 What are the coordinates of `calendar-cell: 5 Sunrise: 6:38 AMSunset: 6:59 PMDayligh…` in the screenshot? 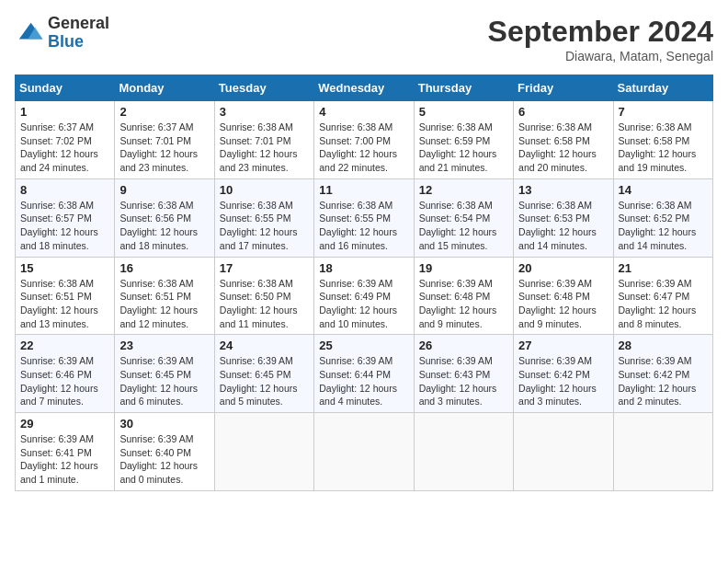 It's located at (463, 140).